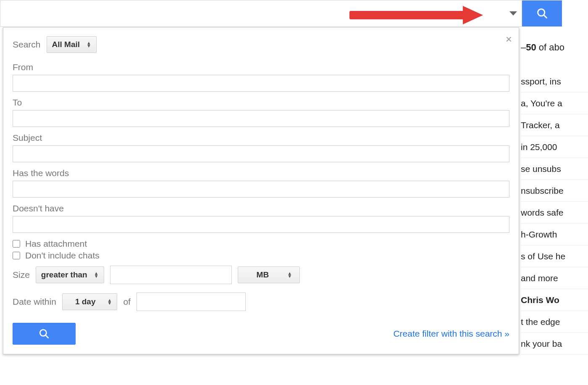 The image size is (588, 385). Describe the element at coordinates (554, 213) in the screenshot. I see `mail-row-fragment: words safe` at that location.